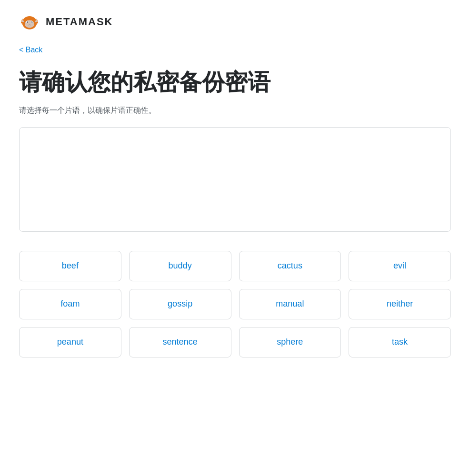 The width and height of the screenshot is (470, 476). Describe the element at coordinates (30, 22) in the screenshot. I see `metamask-logo-icon` at that location.